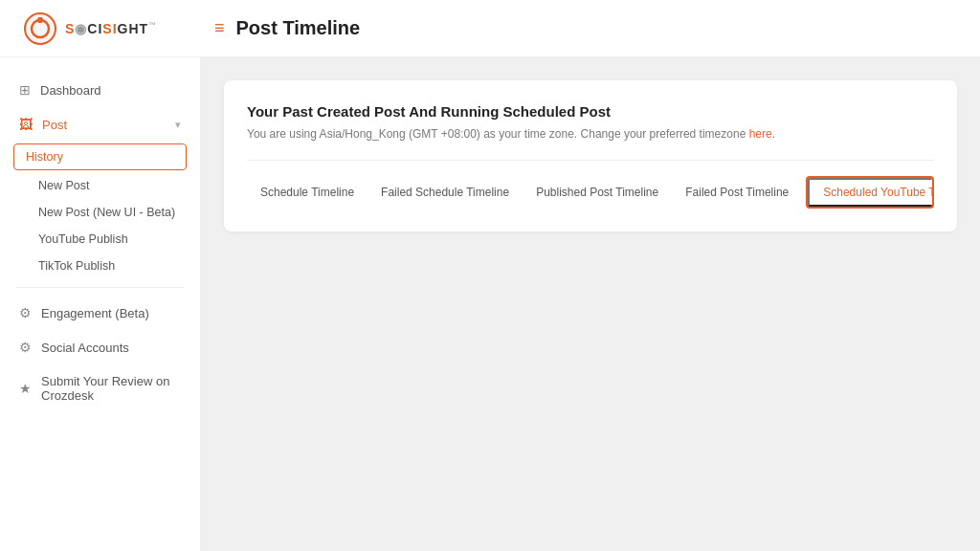 The width and height of the screenshot is (980, 551). Describe the element at coordinates (111, 29) in the screenshot. I see `logo-text: S◉CISIGHT™` at that location.